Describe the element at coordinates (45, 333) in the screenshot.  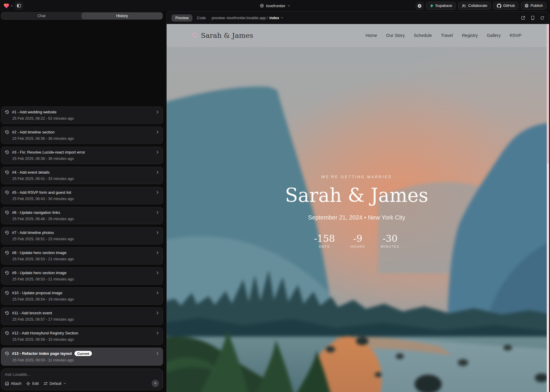
I see `history-item-title: #12 - Add Honeyfund Registry Section` at that location.